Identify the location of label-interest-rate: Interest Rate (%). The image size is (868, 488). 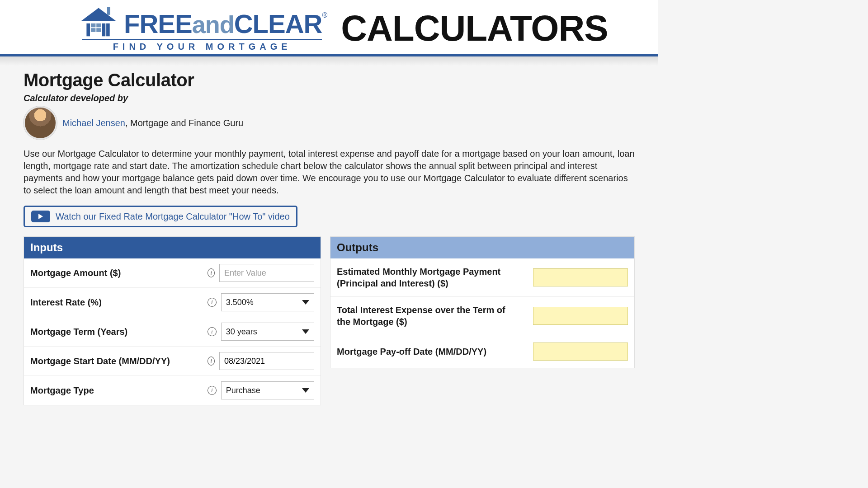
(119, 303).